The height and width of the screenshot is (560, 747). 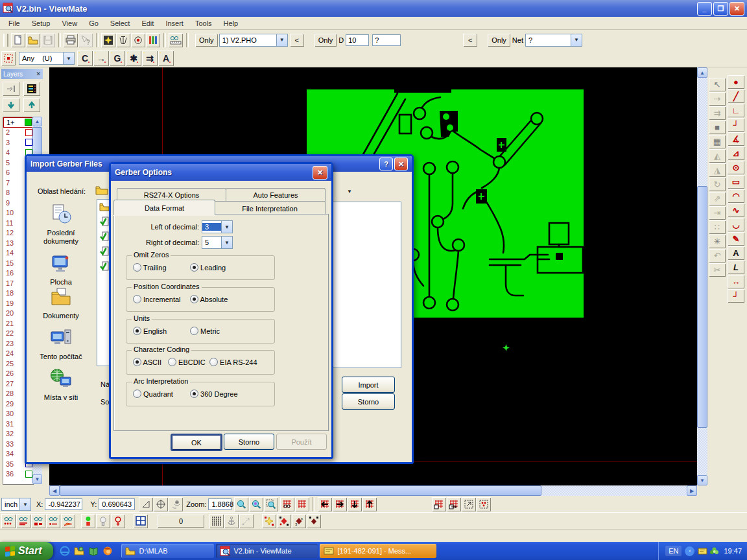 What do you see at coordinates (736, 196) in the screenshot?
I see `draw-arc-button: ◠` at bounding box center [736, 196].